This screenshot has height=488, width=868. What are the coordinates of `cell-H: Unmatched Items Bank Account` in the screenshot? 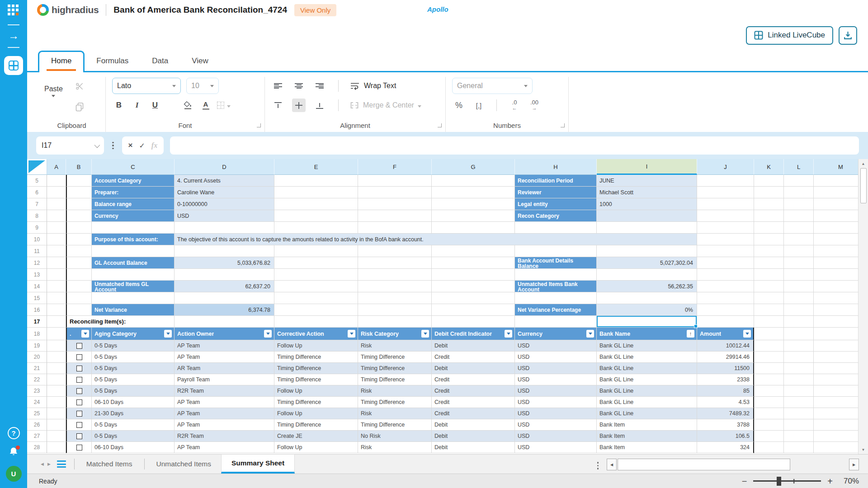 It's located at (556, 286).